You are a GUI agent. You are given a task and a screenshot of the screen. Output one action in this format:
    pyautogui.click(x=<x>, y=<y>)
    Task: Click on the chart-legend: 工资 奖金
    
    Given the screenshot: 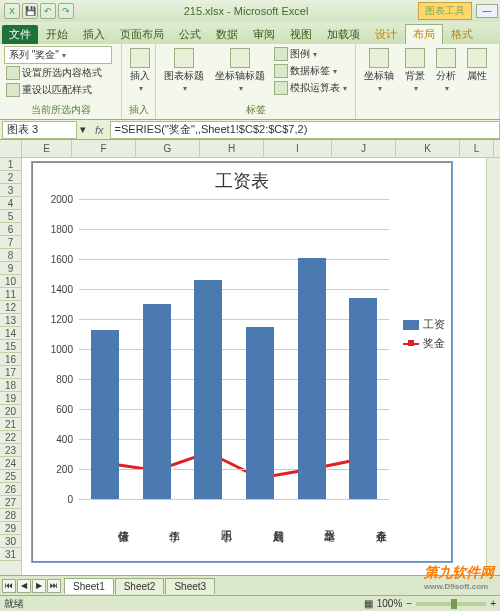 What is the action you would take?
    pyautogui.click(x=424, y=334)
    